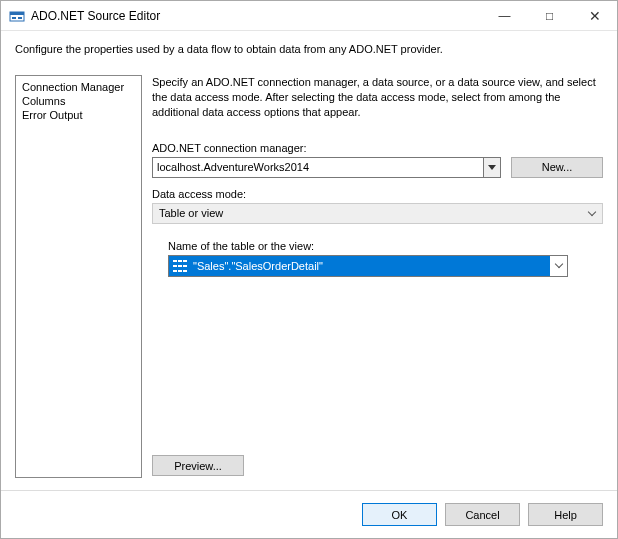  What do you see at coordinates (309, 514) in the screenshot?
I see `dialog-footer: OK Cancel Help` at bounding box center [309, 514].